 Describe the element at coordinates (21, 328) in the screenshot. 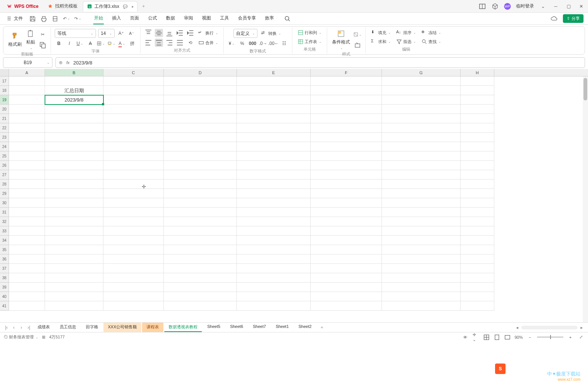

I see `sheet-nav-next: ›` at that location.